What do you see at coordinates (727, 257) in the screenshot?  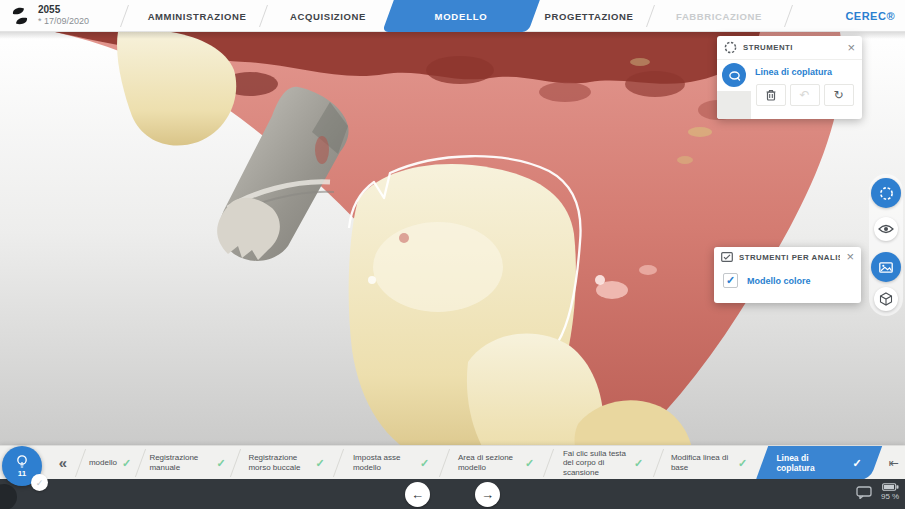 I see `analysis-screen-icon` at bounding box center [727, 257].